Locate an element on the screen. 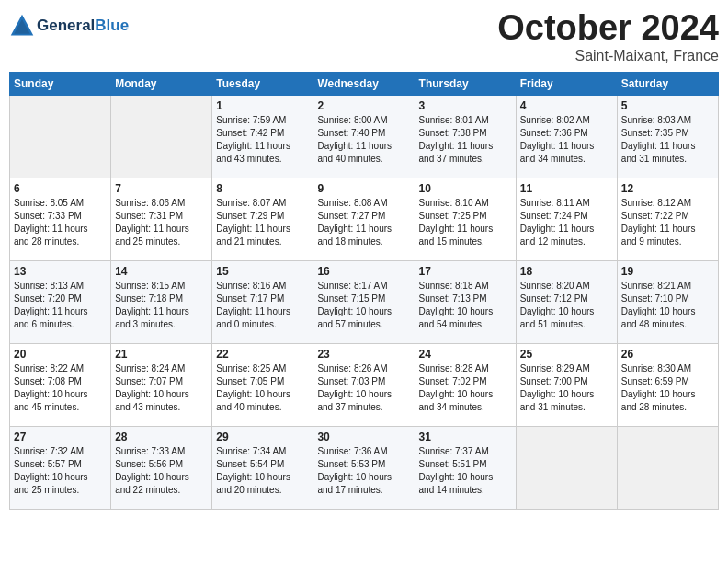 The image size is (728, 563). logo-blue: Blue is located at coordinates (112, 26).